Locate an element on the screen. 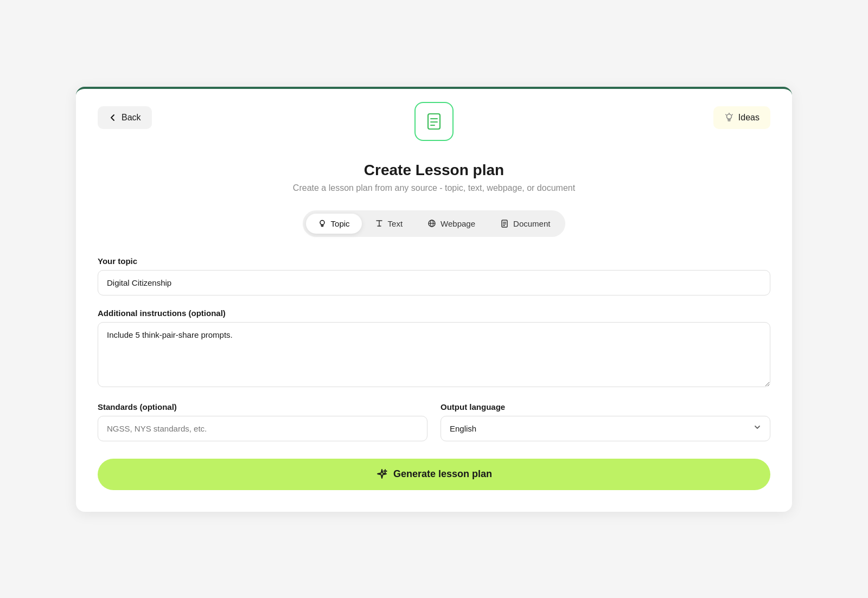  language-label: Output language is located at coordinates (605, 407).